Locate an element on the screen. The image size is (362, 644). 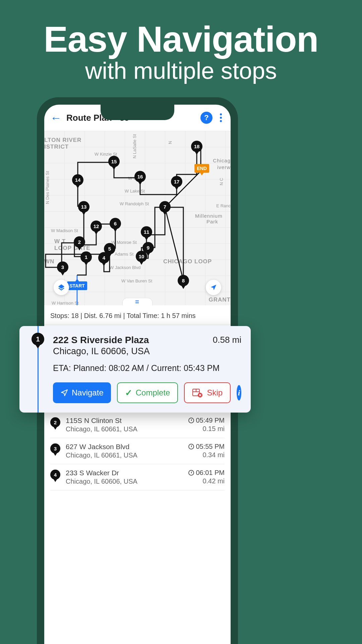
stop-number-badge: 2 is located at coordinates (55, 422).